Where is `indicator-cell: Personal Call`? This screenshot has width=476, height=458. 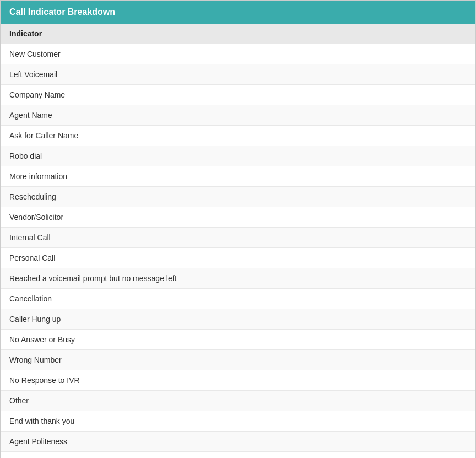
indicator-cell: Personal Call is located at coordinates (238, 258).